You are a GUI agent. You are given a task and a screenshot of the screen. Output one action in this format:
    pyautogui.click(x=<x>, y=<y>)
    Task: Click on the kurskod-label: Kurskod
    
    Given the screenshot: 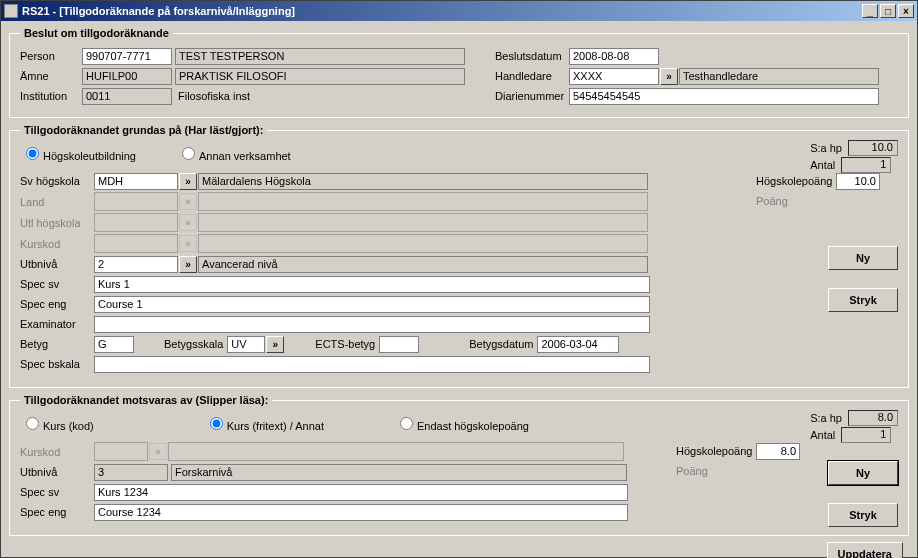 What is the action you would take?
    pyautogui.click(x=57, y=244)
    